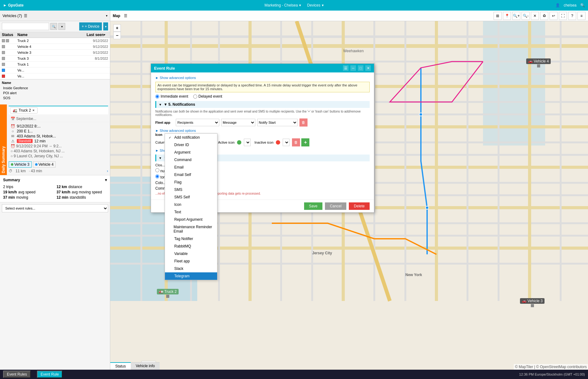 The height and width of the screenshot is (379, 588). What do you see at coordinates (195, 96) in the screenshot?
I see `delayed-event-input` at bounding box center [195, 96].